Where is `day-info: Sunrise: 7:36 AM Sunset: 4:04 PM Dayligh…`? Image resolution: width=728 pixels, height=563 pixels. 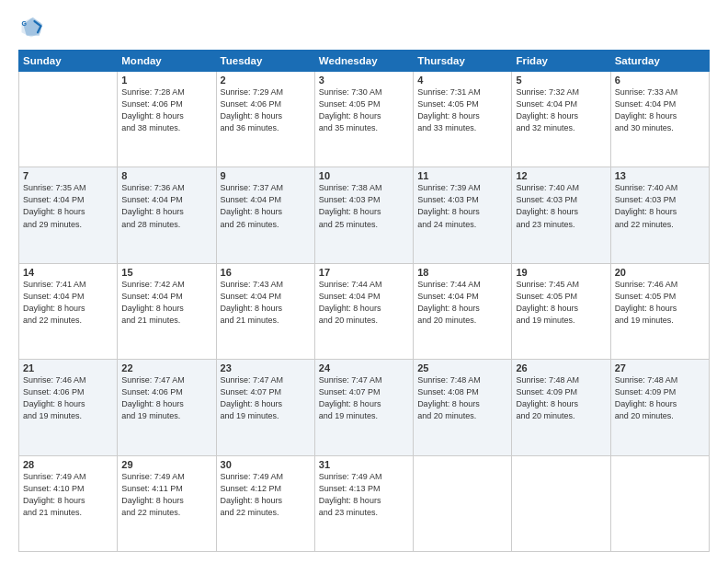
day-info: Sunrise: 7:36 AM Sunset: 4:04 PM Dayligh… is located at coordinates (166, 206).